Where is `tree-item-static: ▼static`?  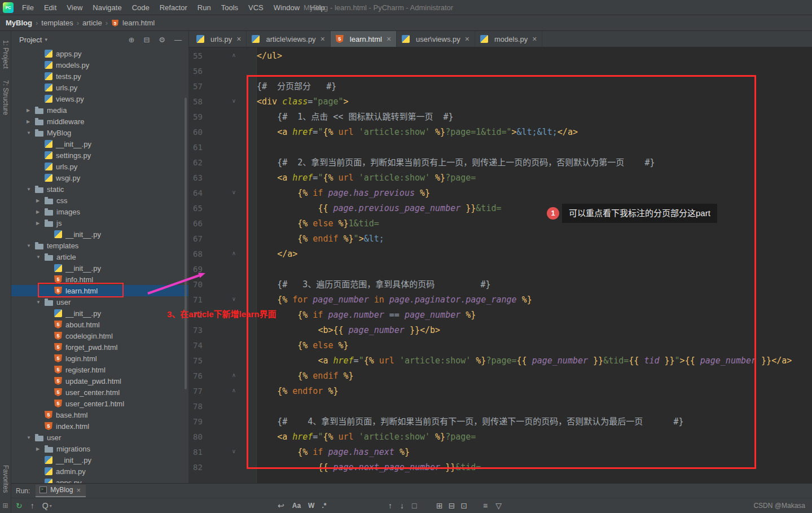 tree-item-static: ▼static is located at coordinates (100, 189).